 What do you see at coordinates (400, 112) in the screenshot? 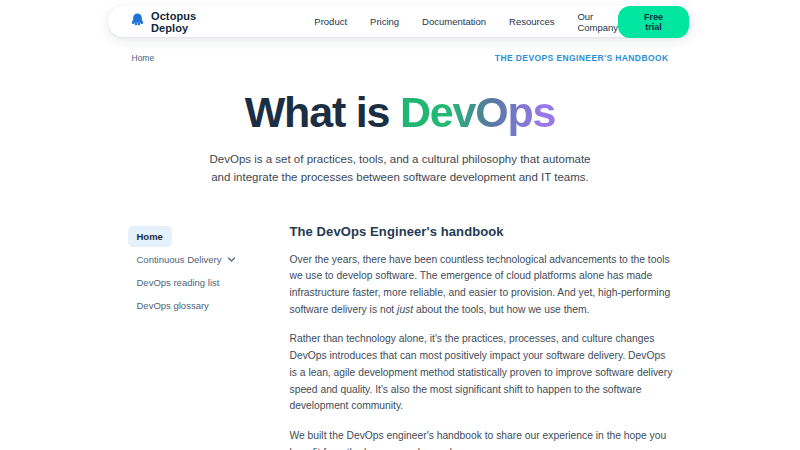
I see `page-title: What is DevOps` at bounding box center [400, 112].